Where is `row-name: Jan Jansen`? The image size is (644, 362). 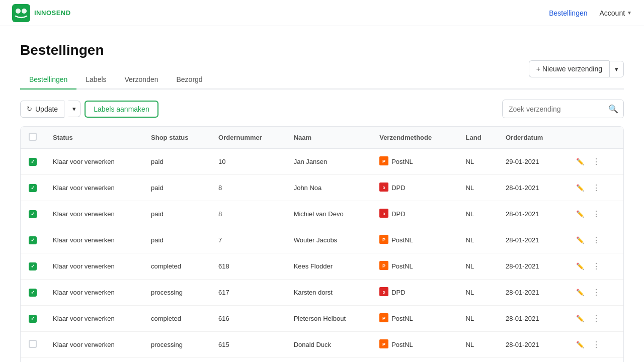
row-name: Jan Jansen is located at coordinates (329, 162).